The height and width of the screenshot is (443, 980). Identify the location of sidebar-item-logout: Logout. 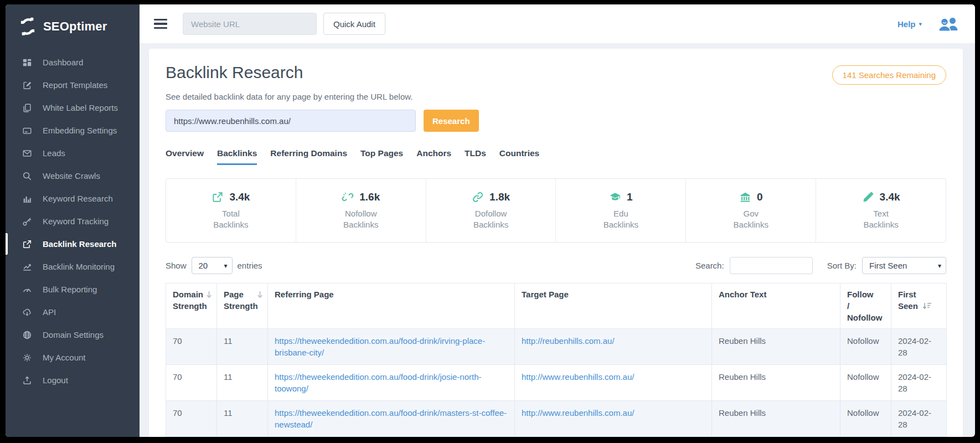
(73, 380).